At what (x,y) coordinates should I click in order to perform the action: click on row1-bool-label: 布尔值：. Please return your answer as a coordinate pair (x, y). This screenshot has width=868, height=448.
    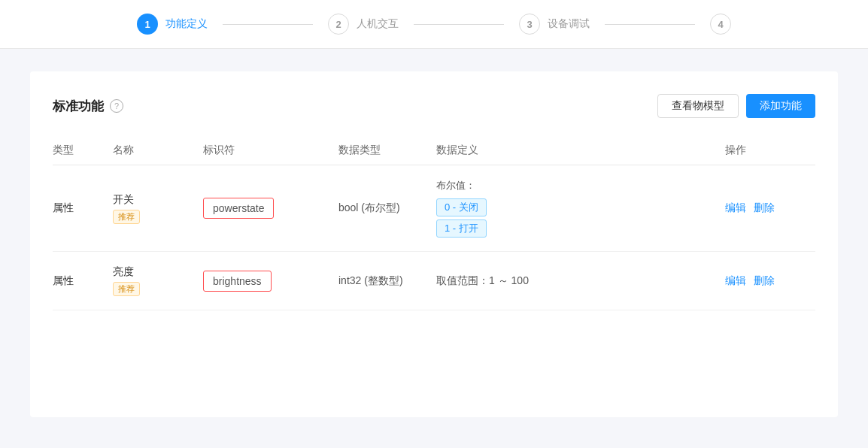
    Looking at the image, I should click on (462, 186).